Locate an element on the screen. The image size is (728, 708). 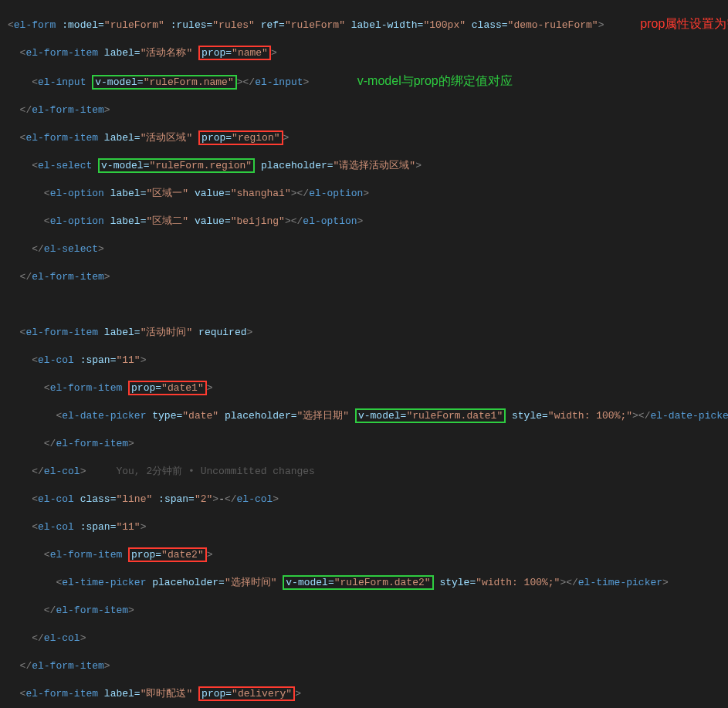
vmodel-name-box: v-model="ruleForm.name" is located at coordinates (164, 82).